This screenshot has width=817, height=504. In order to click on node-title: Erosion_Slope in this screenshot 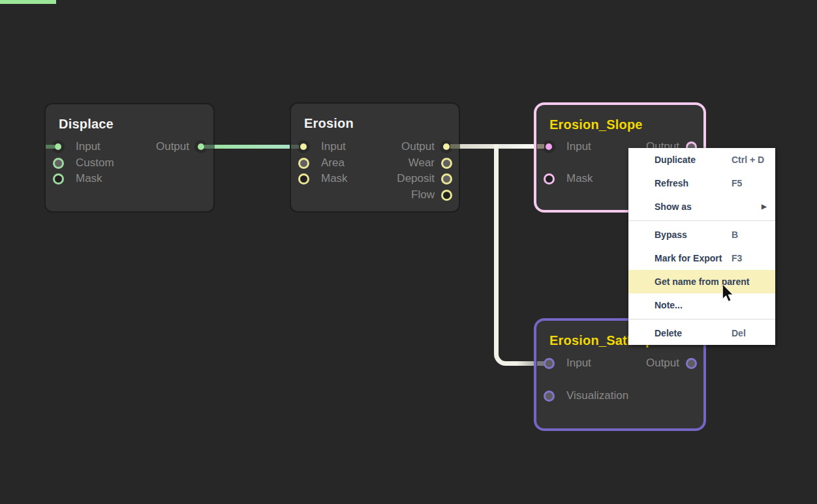, I will do `click(596, 125)`.